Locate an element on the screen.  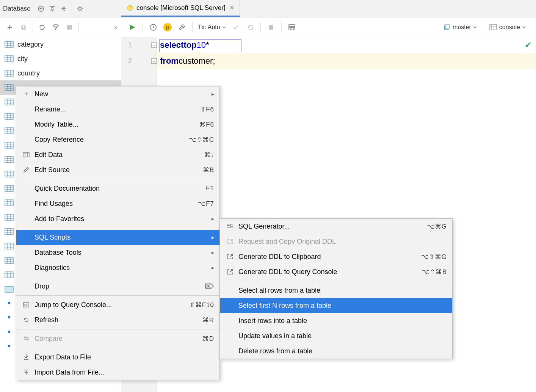
more-icon: » is located at coordinates (116, 27).